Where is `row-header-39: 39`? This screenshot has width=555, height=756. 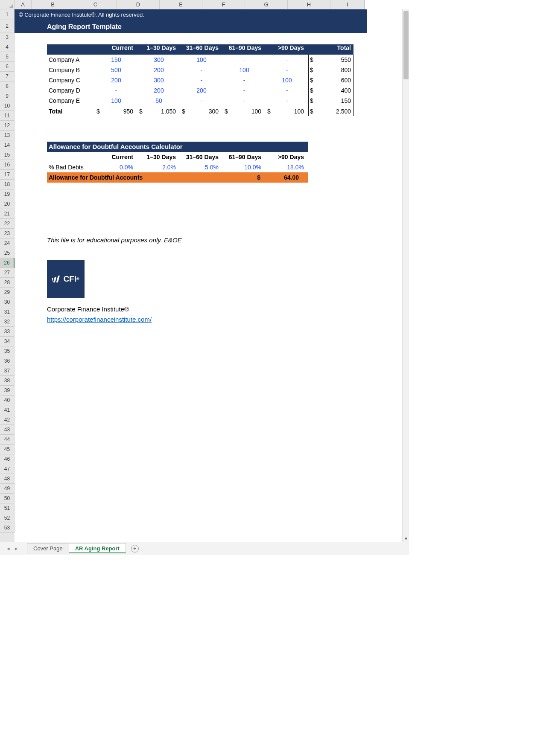 row-header-39: 39 is located at coordinates (7, 391).